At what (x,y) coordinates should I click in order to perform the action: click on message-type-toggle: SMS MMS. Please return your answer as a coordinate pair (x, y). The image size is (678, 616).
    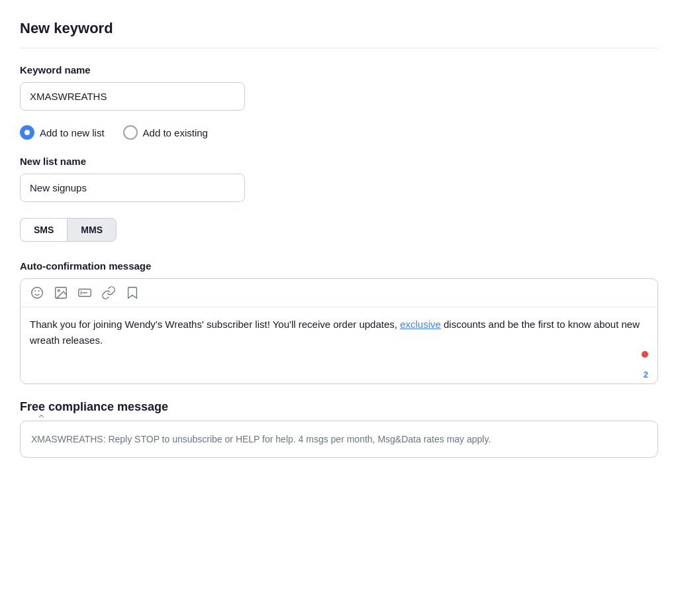
    Looking at the image, I should click on (339, 230).